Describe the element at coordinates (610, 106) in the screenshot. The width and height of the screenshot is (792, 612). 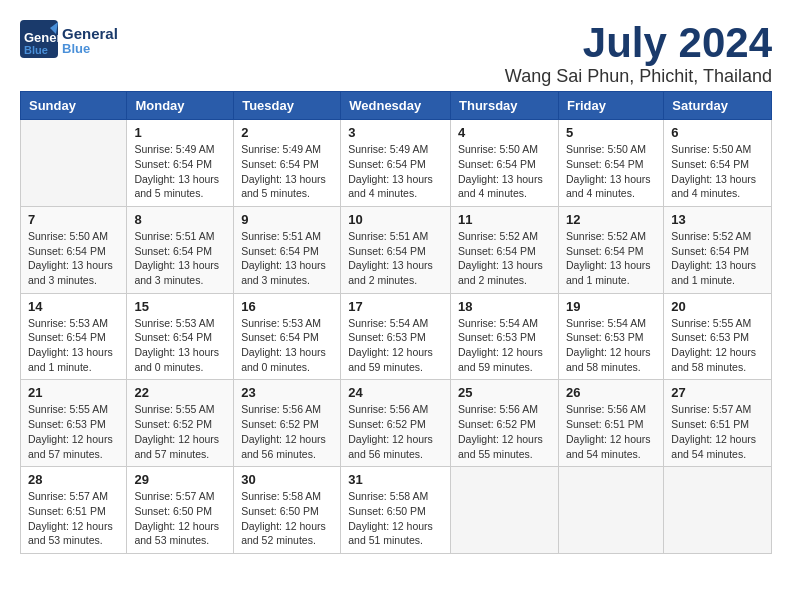
I see `weekday-header-friday: Friday` at that location.